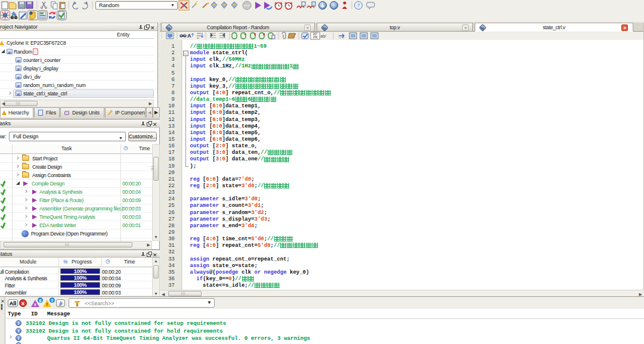 The image size is (644, 344). I want to click on svg-text: A, so click(190, 36).